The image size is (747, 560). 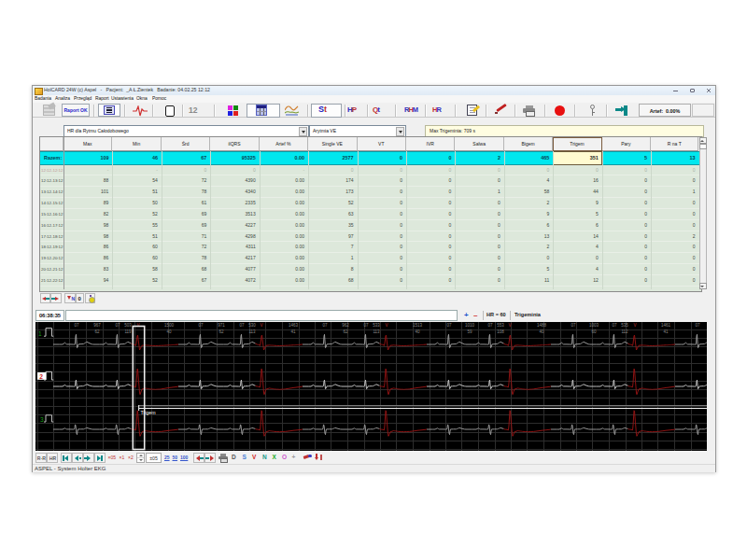 I want to click on svg-text: 108, so click(x=500, y=332).